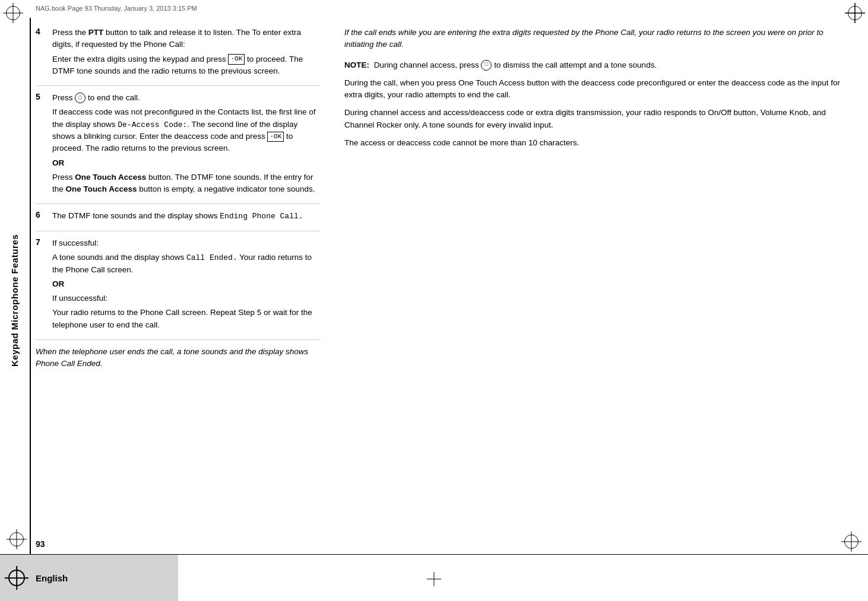 This screenshot has height=601, width=868. I want to click on step-5-content: Press □ to end the call. If deaccess cod…, so click(186, 145).